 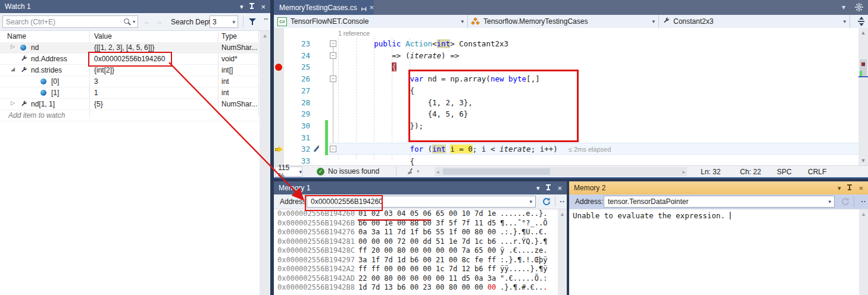 I want to click on editor-vertical-scrollbar: ▲ ▼, so click(x=863, y=96).